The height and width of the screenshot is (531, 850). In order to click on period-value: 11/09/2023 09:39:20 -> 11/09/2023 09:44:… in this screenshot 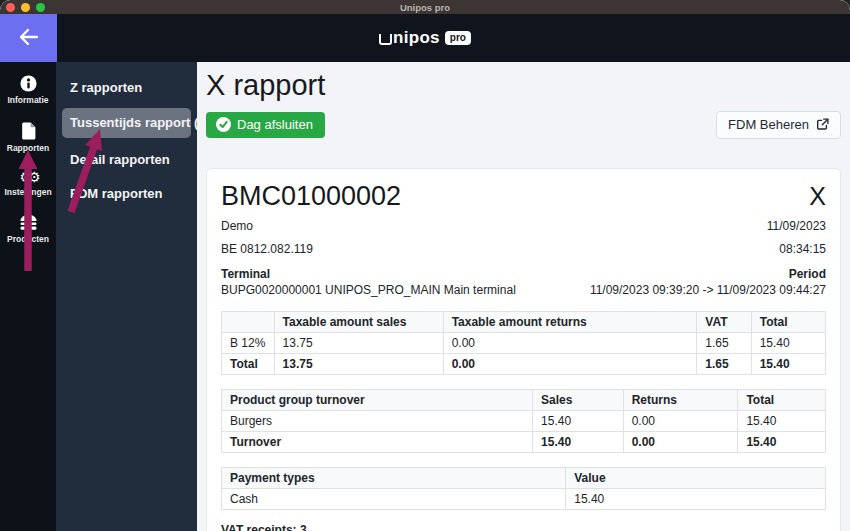, I will do `click(708, 290)`.